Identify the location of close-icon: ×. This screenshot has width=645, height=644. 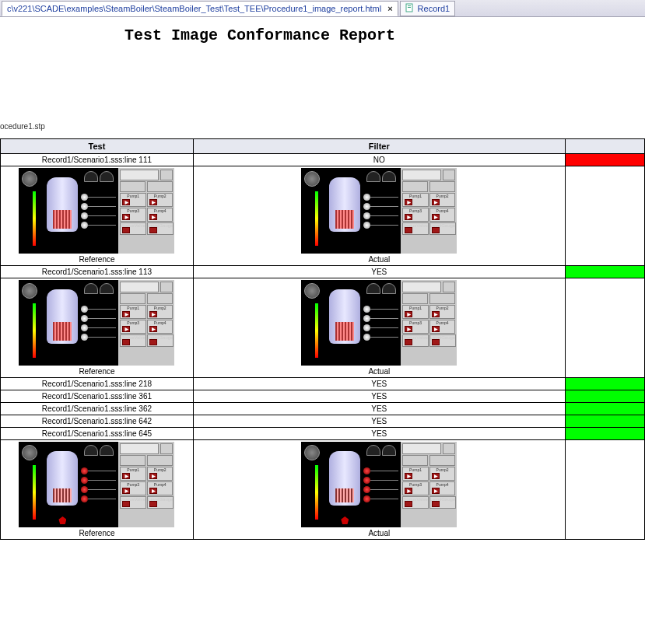
(390, 9).